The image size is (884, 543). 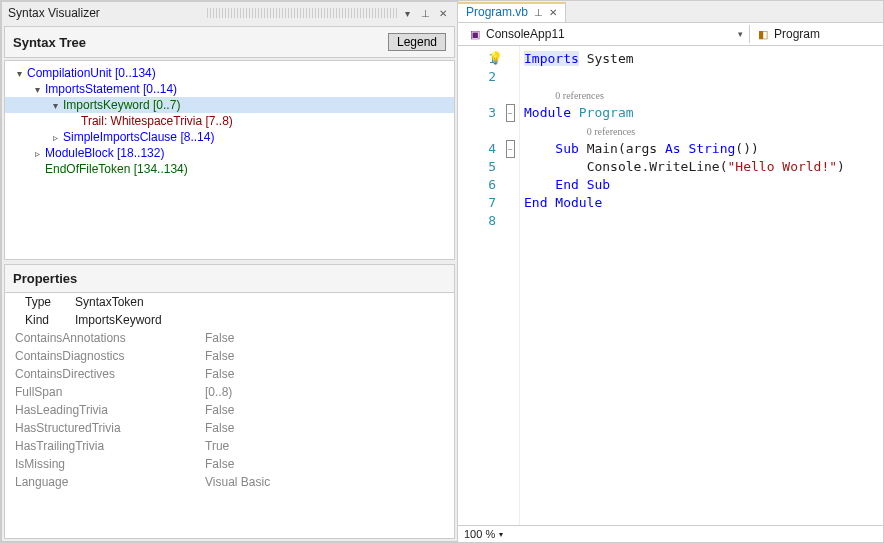 What do you see at coordinates (110, 392) in the screenshot?
I see `property-name: FullSpan` at bounding box center [110, 392].